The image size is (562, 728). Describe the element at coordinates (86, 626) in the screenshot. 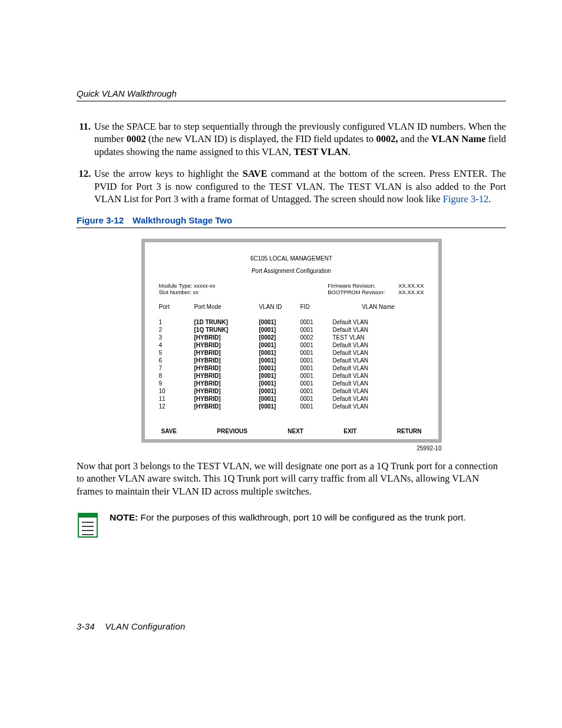

I see `page-number: 3-34` at that location.